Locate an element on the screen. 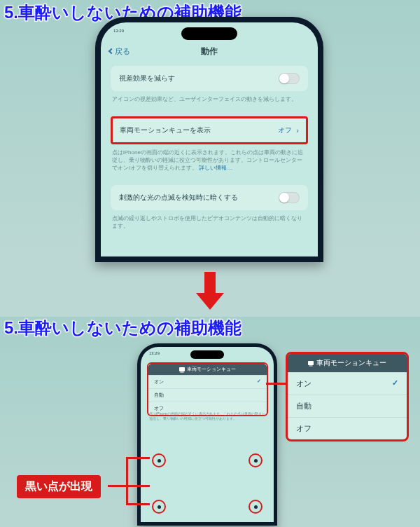 The width and height of the screenshot is (420, 527). reduce-motion-row: 視差効果を減らす is located at coordinates (209, 78).